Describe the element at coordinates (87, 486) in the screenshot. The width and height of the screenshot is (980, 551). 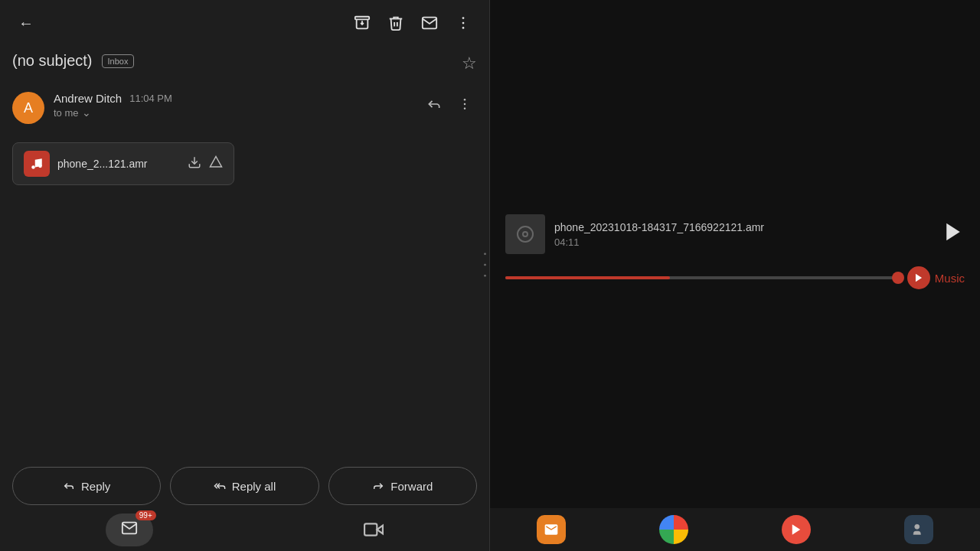
I see `reply-button: Reply` at that location.